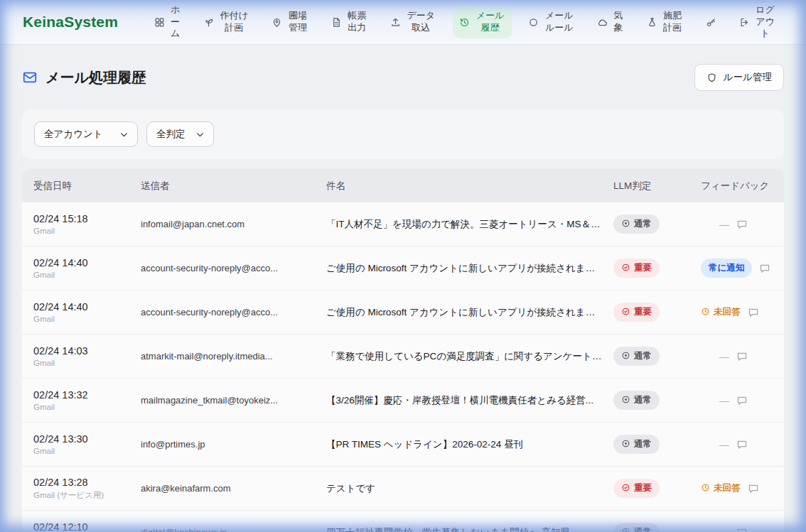 The image size is (806, 532). What do you see at coordinates (403, 400) in the screenshot?
I see `table-row: 02/24 13:32Gmailmailmagazine_tkmail@toyo…` at bounding box center [403, 400].